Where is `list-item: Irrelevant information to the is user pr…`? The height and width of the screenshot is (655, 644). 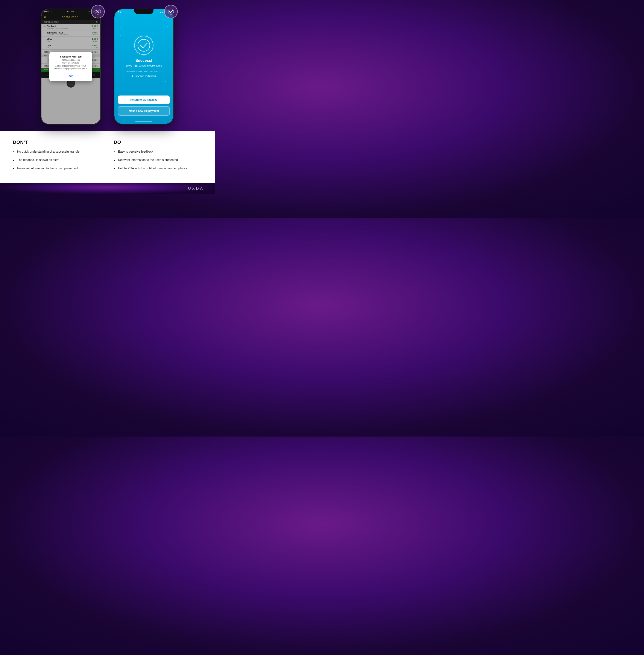
list-item: Irrelevant information to the is user pr… is located at coordinates (57, 168).